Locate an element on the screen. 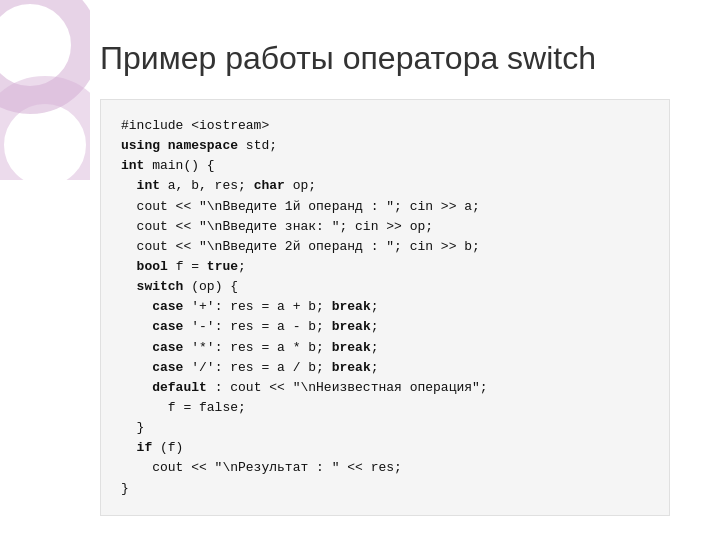 The height and width of the screenshot is (540, 720). code-line-9: switch (op) { is located at coordinates (180, 286).